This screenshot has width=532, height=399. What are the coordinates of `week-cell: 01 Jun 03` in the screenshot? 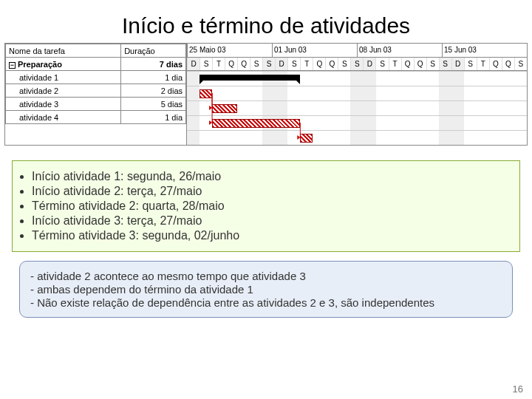 It's located at (315, 50).